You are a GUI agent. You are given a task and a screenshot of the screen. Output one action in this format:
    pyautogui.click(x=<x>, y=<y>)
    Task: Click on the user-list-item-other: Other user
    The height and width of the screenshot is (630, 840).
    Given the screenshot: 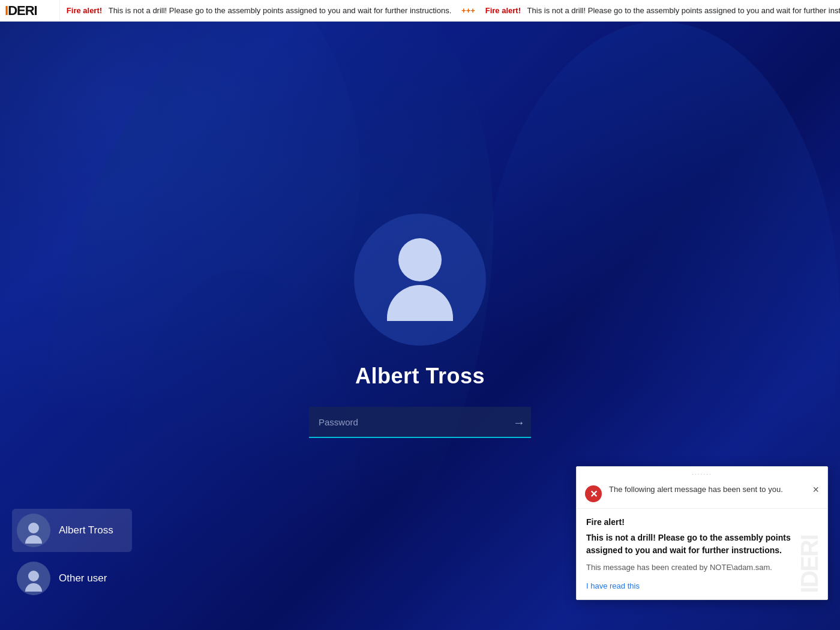 What is the action you would take?
    pyautogui.click(x=72, y=578)
    